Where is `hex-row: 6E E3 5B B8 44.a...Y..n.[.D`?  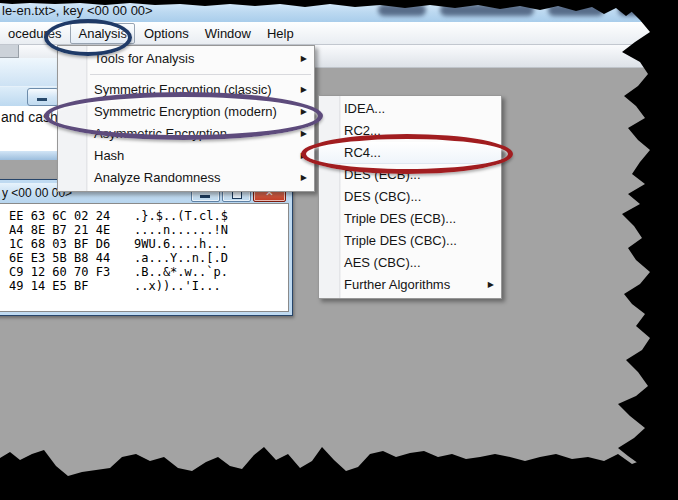 hex-row: 6E E3 5B B8 44.a...Y..n.[.D is located at coordinates (144, 258).